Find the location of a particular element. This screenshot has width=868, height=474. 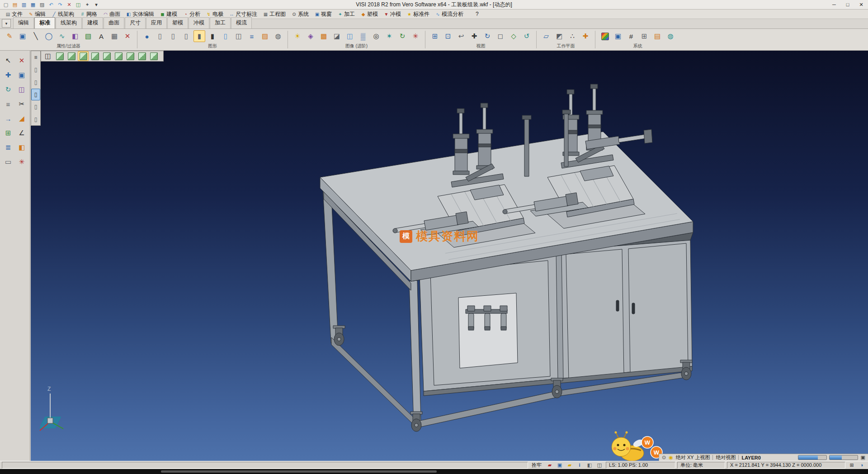

menu-drawing: ▦ 工程图 is located at coordinates (274, 14).